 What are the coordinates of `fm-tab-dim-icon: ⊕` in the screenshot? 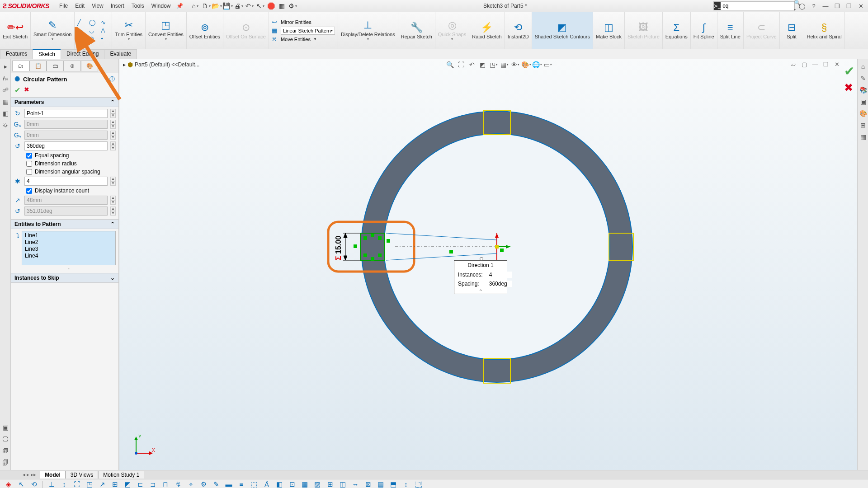 It's located at (72, 66).